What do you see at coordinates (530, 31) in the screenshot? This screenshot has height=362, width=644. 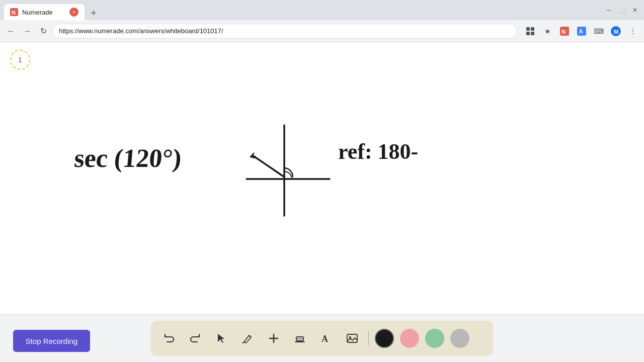 I see `extensions-icon` at bounding box center [530, 31].